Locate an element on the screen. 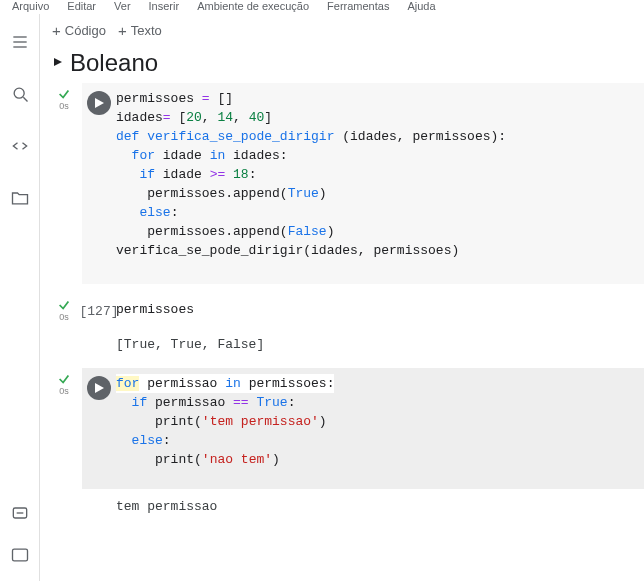 This screenshot has height=581, width=644. cell-body: [127] permissoes is located at coordinates (363, 310).